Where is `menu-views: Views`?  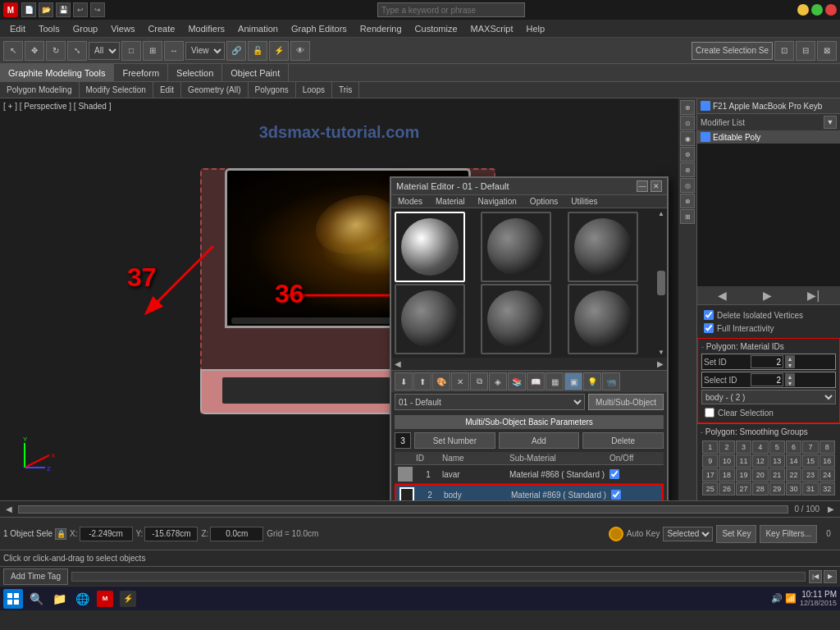 menu-views: Views is located at coordinates (123, 29).